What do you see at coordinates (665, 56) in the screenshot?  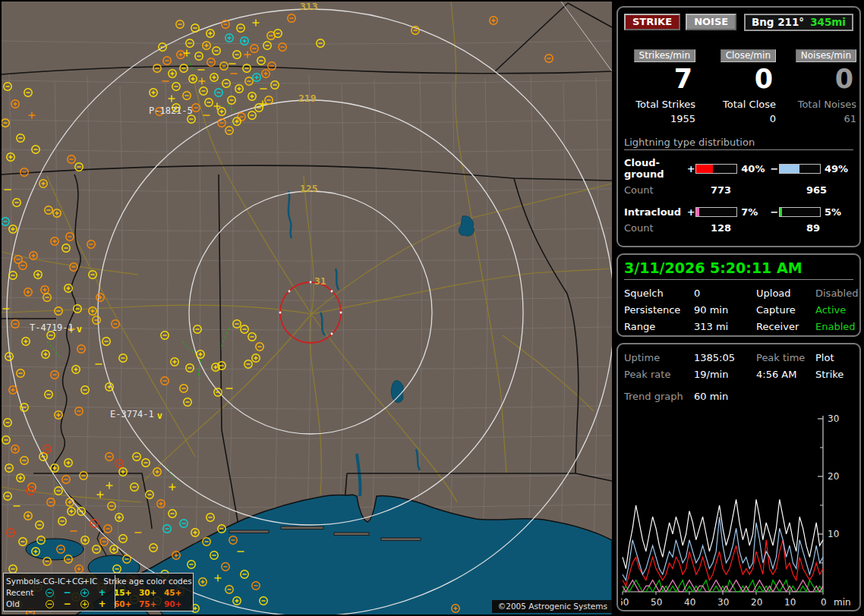 I see `strikes-per-min-header: Strikes/min` at bounding box center [665, 56].